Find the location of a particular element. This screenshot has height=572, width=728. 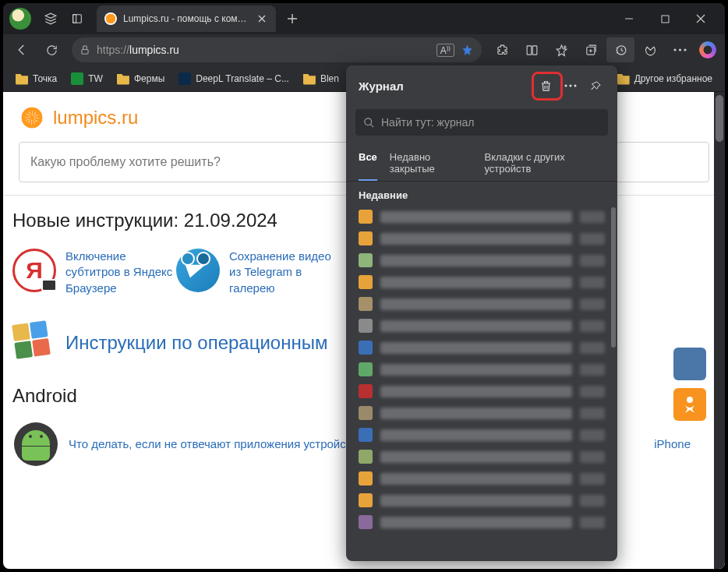

bookmark-blen: Blen is located at coordinates (321, 79).